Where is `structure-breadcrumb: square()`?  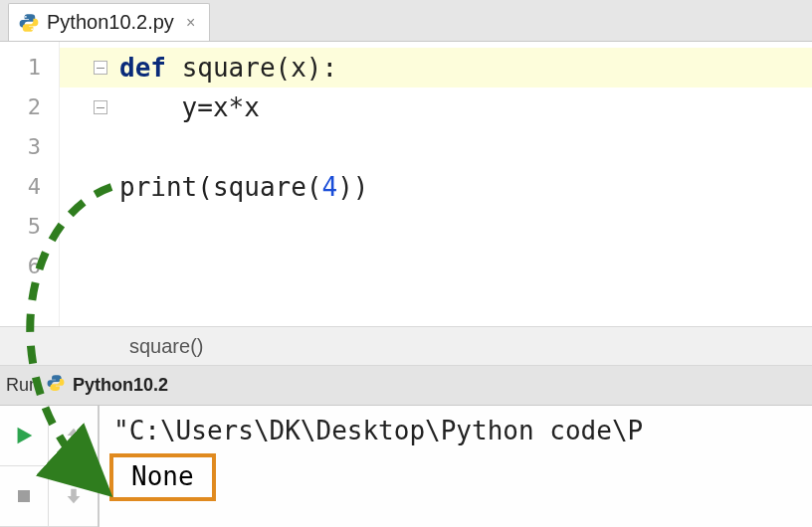
structure-breadcrumb: square() is located at coordinates (406, 346).